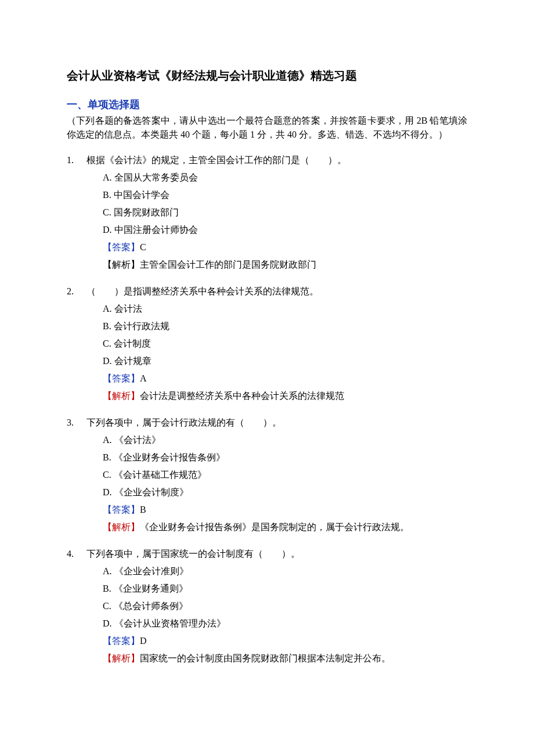 The height and width of the screenshot is (756, 534). What do you see at coordinates (267, 344) in the screenshot?
I see `question-block: 2. （ ）是指调整经济关系中各种会计关系的法律规范。 A. 会计法 B. 会计…` at bounding box center [267, 344].